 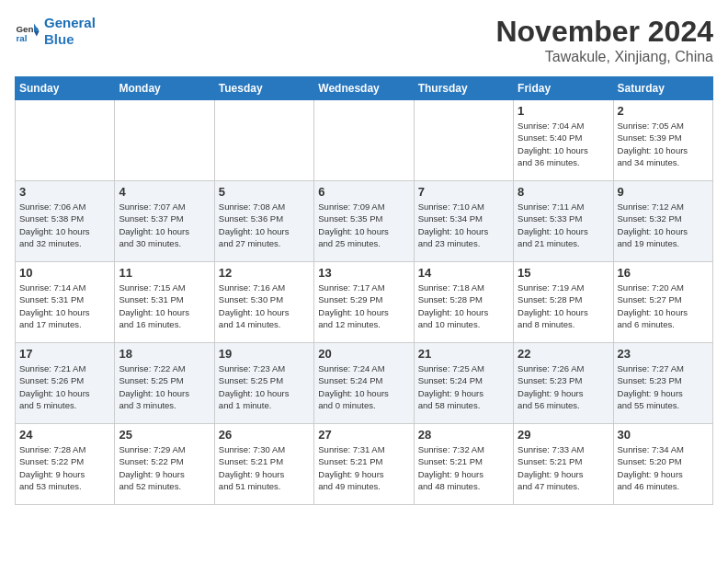 What do you see at coordinates (64, 191) in the screenshot?
I see `day-number: 3` at bounding box center [64, 191].